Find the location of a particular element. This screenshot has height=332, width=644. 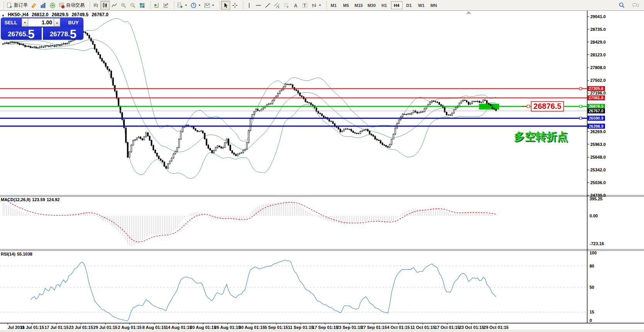

svg-text: 15 is located at coordinates (592, 312).